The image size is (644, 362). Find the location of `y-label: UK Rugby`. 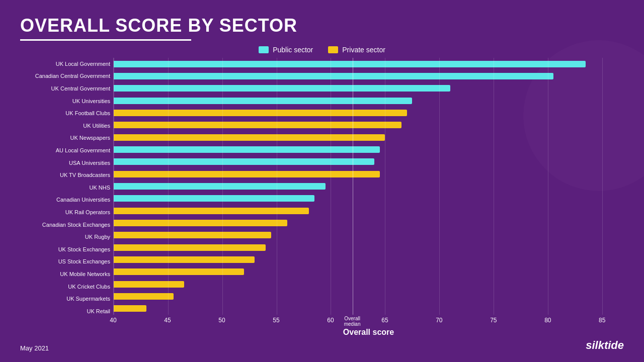

y-label: UK Rugby is located at coordinates (66, 237).